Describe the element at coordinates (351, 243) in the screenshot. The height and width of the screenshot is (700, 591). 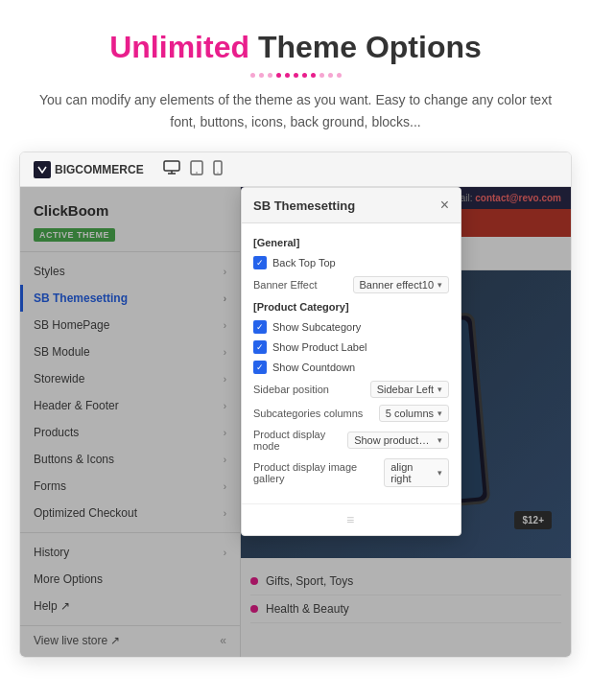
I see `section-label-general: [General]` at that location.